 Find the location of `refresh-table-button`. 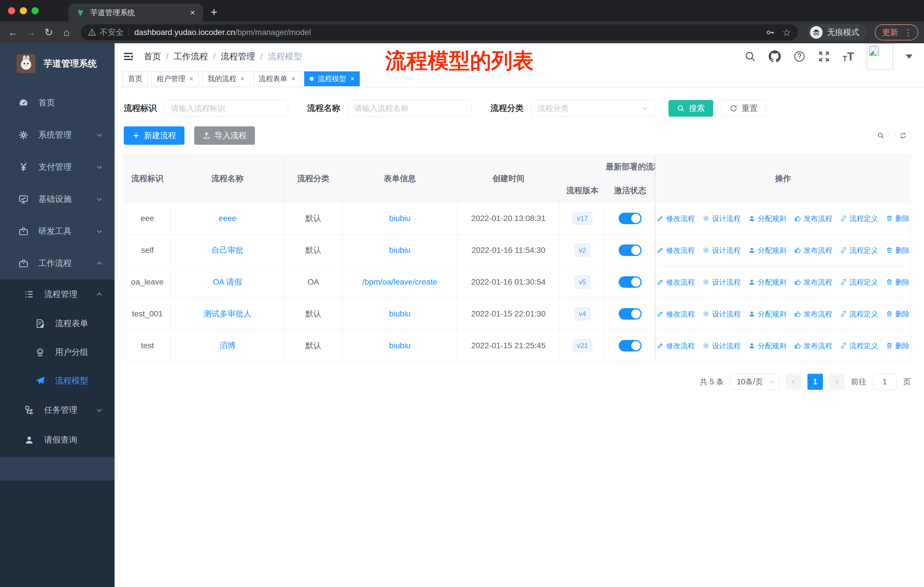

refresh-table-button is located at coordinates (903, 136).